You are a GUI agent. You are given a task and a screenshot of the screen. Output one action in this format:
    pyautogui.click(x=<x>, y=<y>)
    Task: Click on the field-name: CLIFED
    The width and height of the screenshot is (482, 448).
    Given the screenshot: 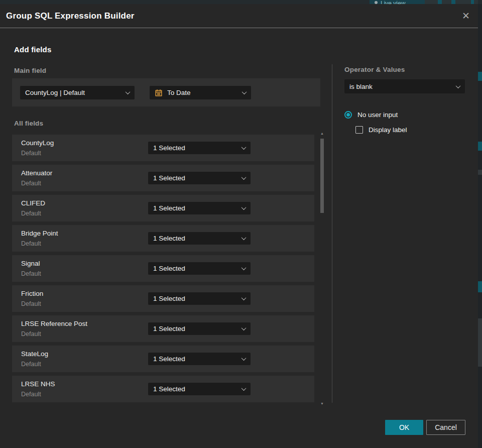 What is the action you would take?
    pyautogui.click(x=33, y=203)
    